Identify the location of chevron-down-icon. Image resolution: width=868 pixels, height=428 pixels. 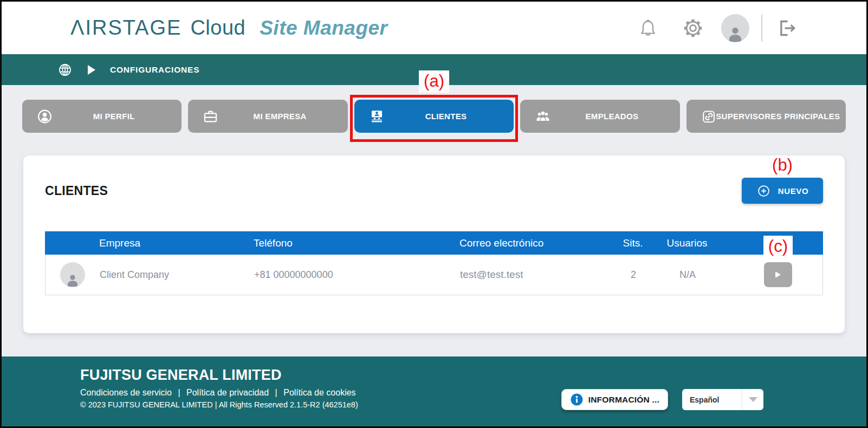
(753, 400).